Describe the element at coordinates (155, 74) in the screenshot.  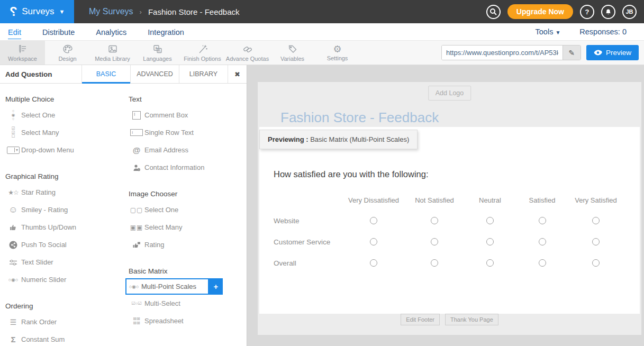
I see `tab-advanced: ADVANCED` at that location.